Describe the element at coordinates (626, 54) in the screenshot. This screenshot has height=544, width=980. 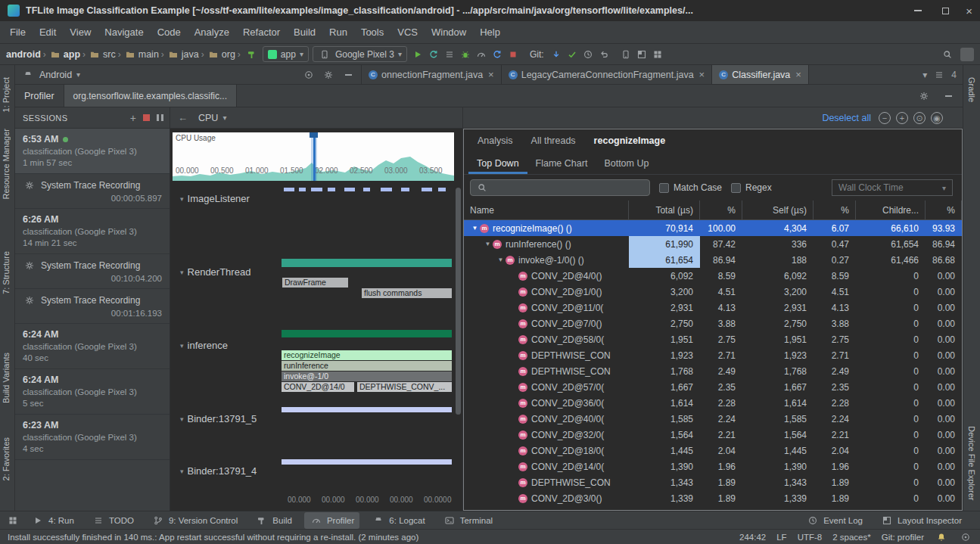
I see `device-manager-button` at that location.